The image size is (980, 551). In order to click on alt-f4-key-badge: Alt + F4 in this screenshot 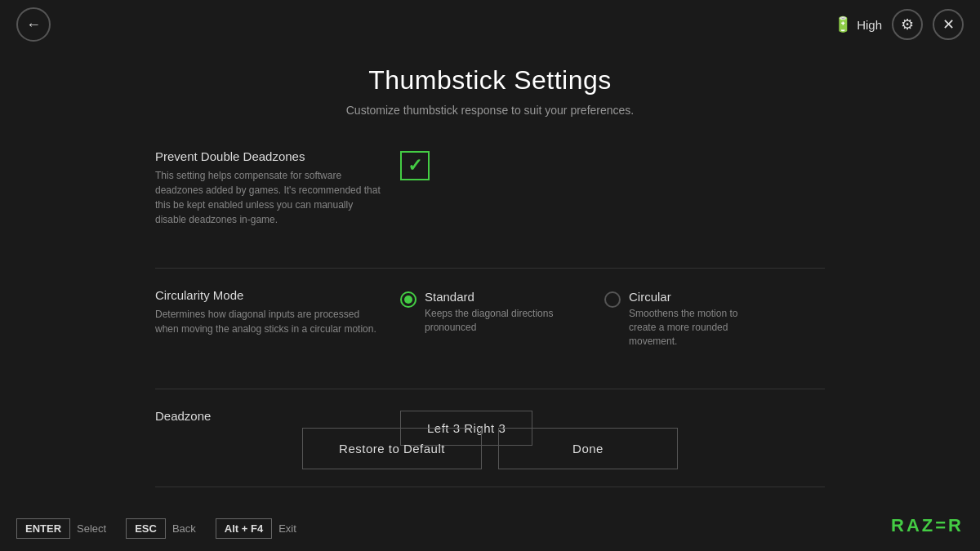, I will do `click(243, 529)`.